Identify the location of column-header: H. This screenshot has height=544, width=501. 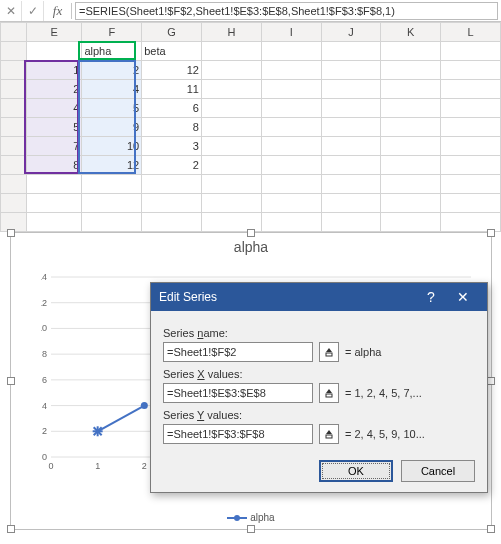
(231, 32).